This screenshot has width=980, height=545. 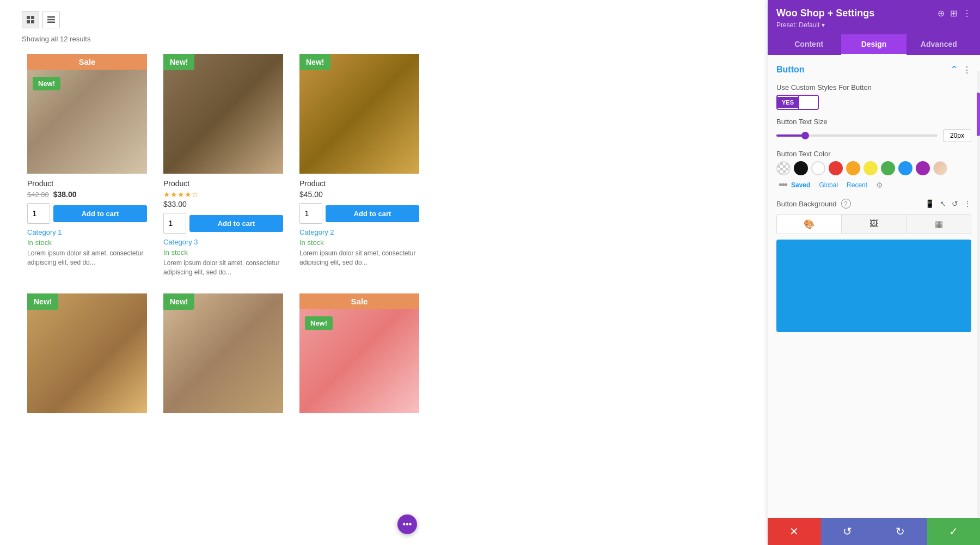 What do you see at coordinates (874, 168) in the screenshot?
I see `color-swatch-row` at bounding box center [874, 168].